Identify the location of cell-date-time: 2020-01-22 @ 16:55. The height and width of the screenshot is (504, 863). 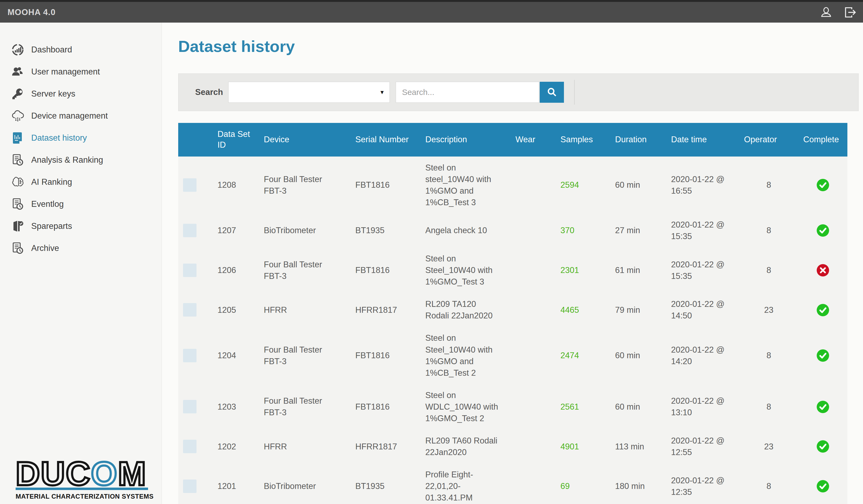
(703, 185).